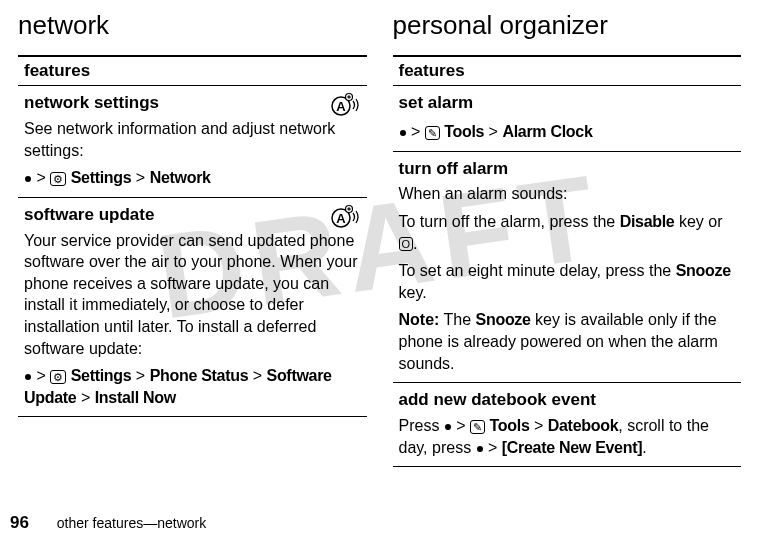 The width and height of the screenshot is (759, 547). Describe the element at coordinates (406, 244) in the screenshot. I see `power-key-icon: O` at that location.